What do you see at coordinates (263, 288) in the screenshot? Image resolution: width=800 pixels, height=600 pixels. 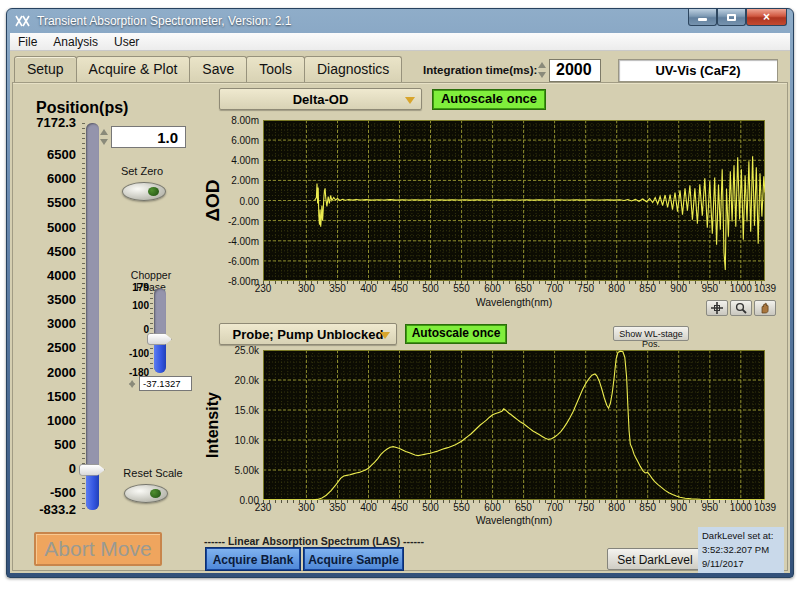 I see `delta-od-xtick: 230` at bounding box center [263, 288].